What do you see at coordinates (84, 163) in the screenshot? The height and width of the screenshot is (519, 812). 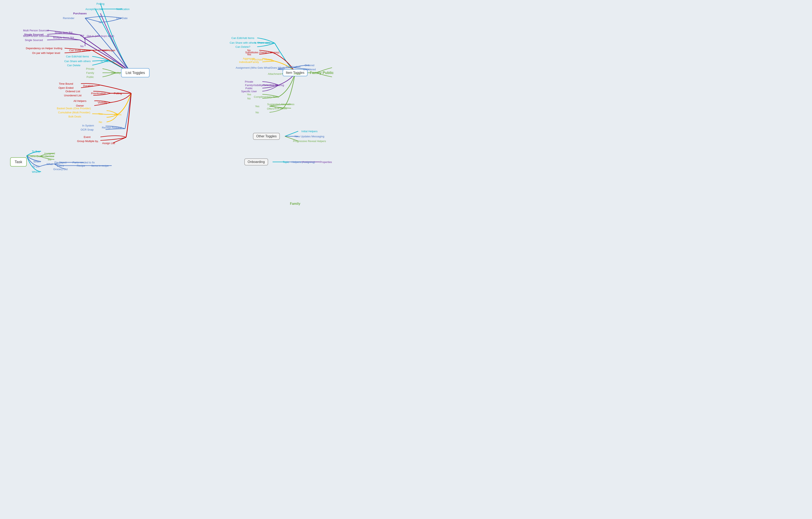 I see `parts-needed-label: Parts needed to fix` at bounding box center [84, 163].